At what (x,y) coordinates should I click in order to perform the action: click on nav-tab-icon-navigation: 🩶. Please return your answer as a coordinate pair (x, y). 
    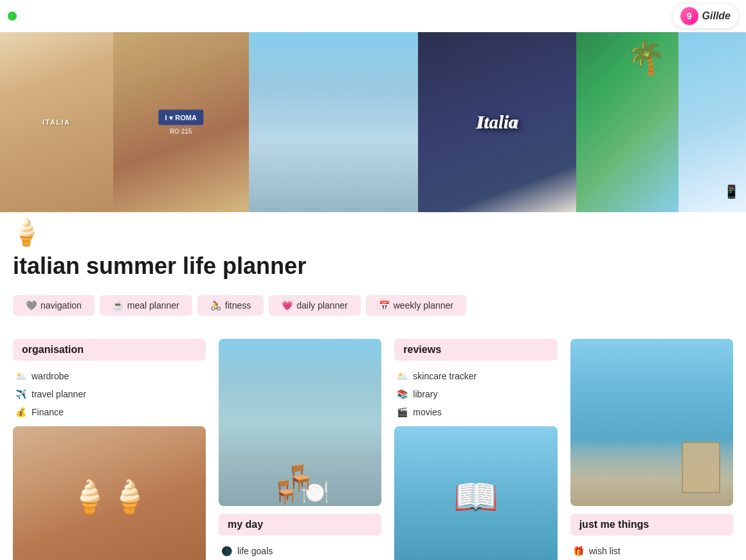
    Looking at the image, I should click on (31, 305).